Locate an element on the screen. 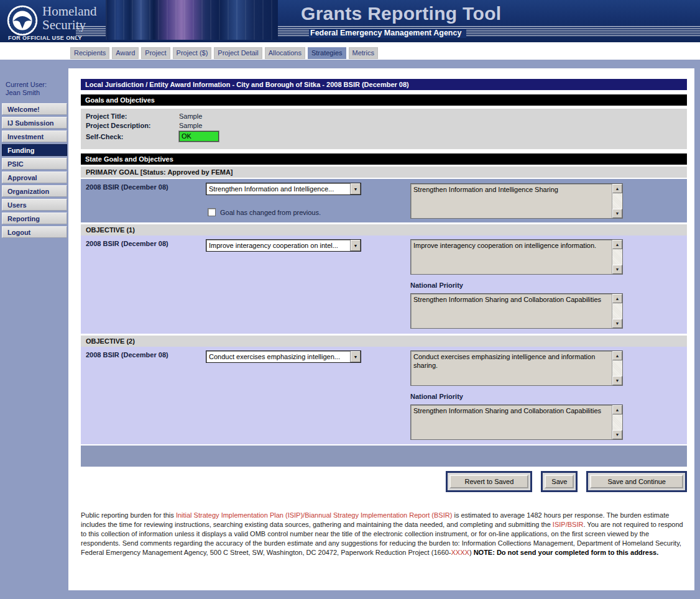 The height and width of the screenshot is (599, 700). primary-goal-textarea: Strengthen Information and Intelligence … is located at coordinates (517, 201).